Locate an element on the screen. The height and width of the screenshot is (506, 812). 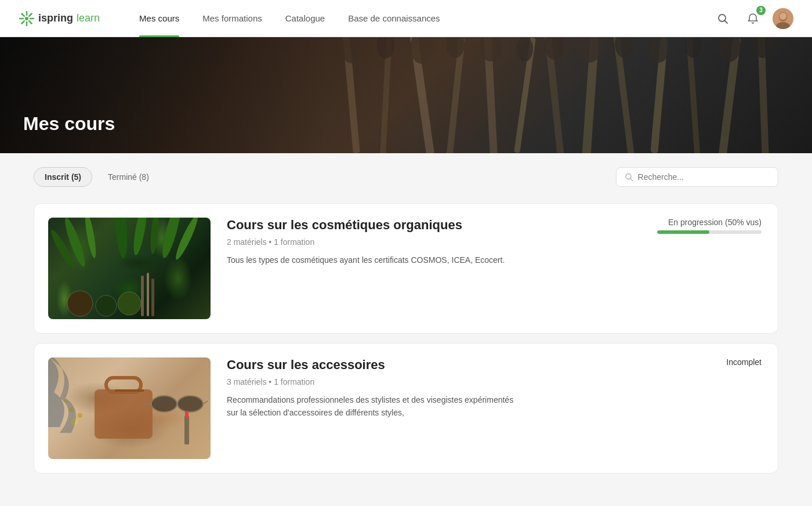
status-label-cosmetiques: En progression (50% vus) is located at coordinates (709, 222).